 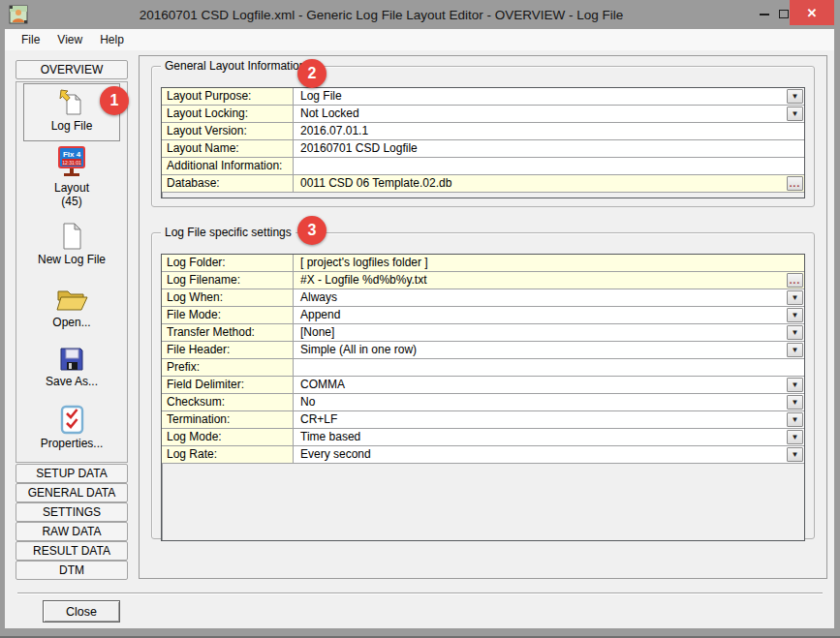 I want to click on settings-row-checksum: Checksum: No ▼, so click(x=482, y=403).